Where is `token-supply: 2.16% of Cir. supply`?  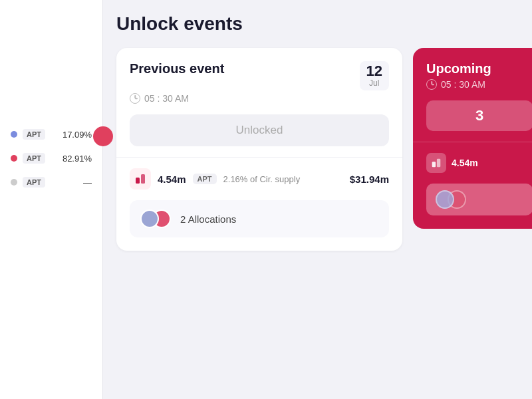 token-supply: 2.16% of Cir. supply is located at coordinates (262, 180).